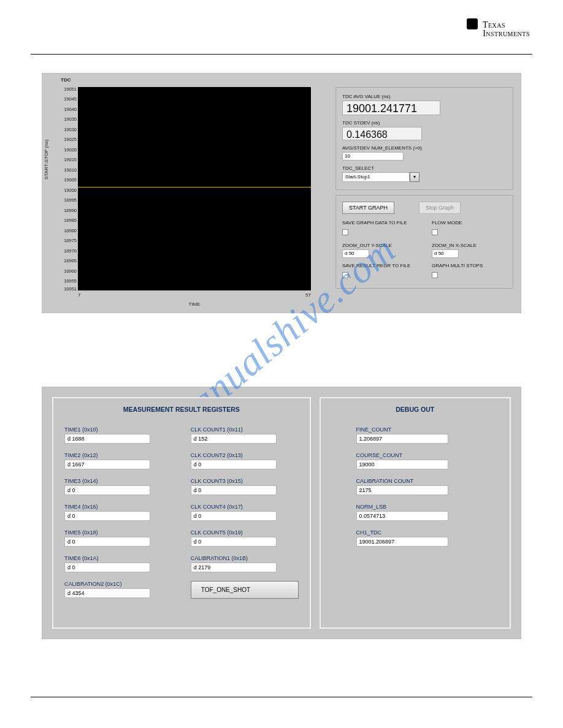 The height and width of the screenshot is (728, 563). I want to click on xtick-max: 57, so click(308, 295).